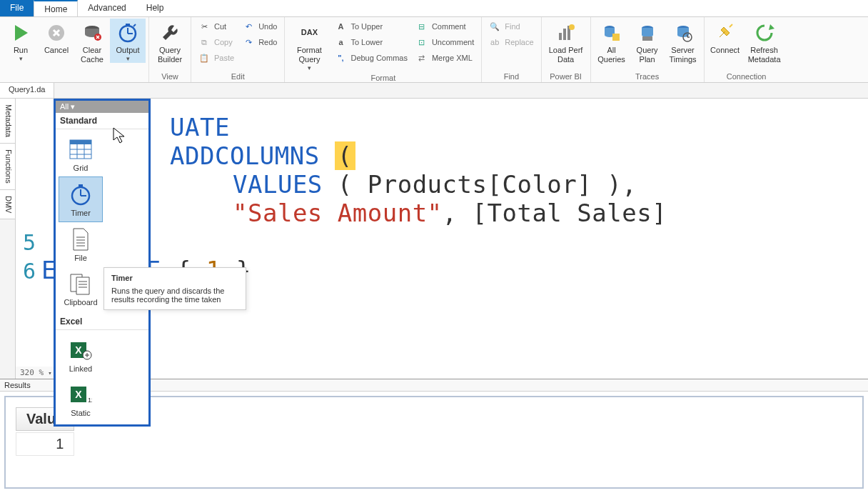  Describe the element at coordinates (764, 33) in the screenshot. I see `refresh-icon` at that location.